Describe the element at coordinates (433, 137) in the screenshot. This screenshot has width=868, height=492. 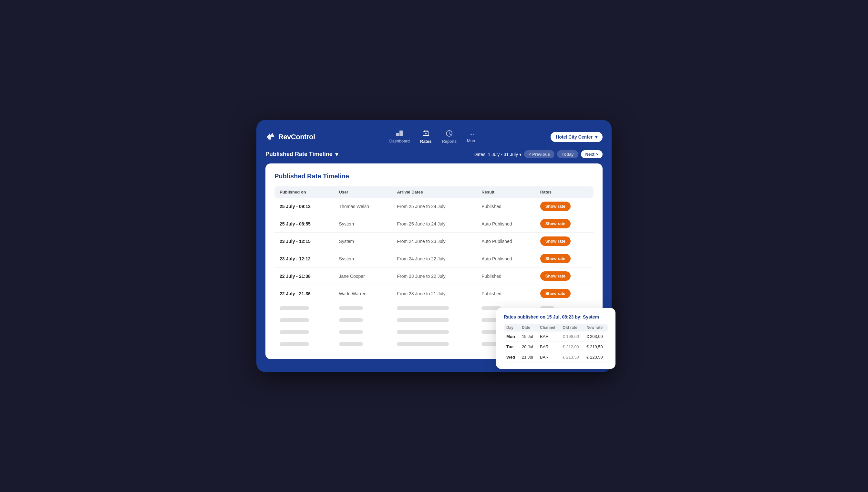
I see `main-nav: Dashboard Rates` at that location.